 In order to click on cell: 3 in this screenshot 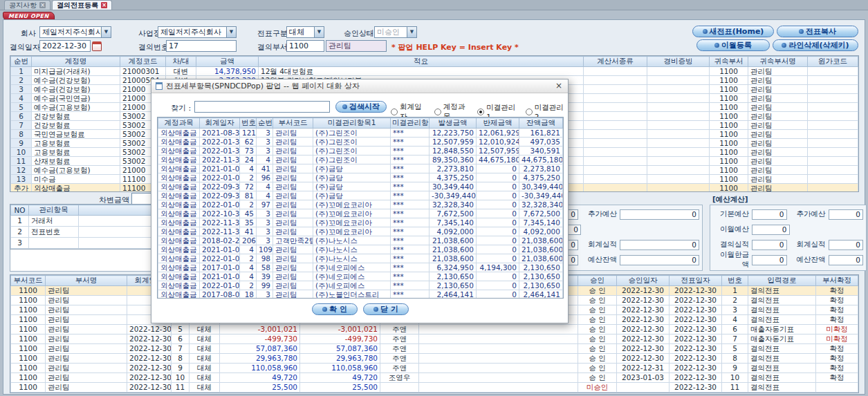, I will do `click(265, 142)`.